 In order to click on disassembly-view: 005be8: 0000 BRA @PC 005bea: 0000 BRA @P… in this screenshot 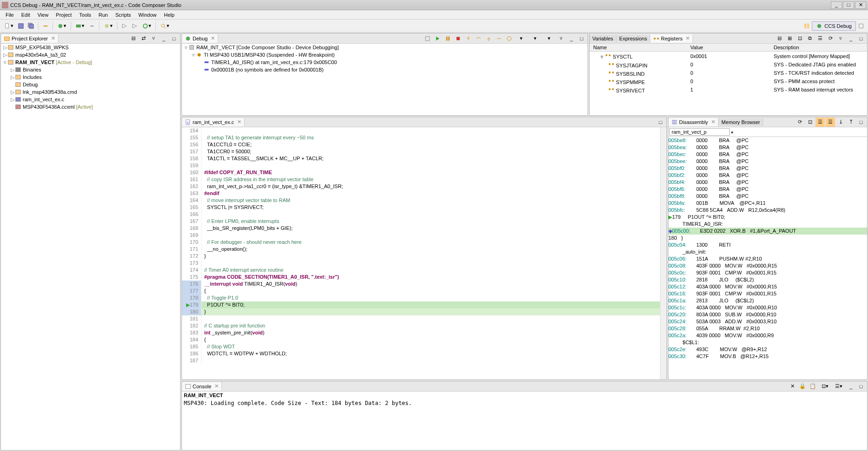, I will do `click(768, 258)`.